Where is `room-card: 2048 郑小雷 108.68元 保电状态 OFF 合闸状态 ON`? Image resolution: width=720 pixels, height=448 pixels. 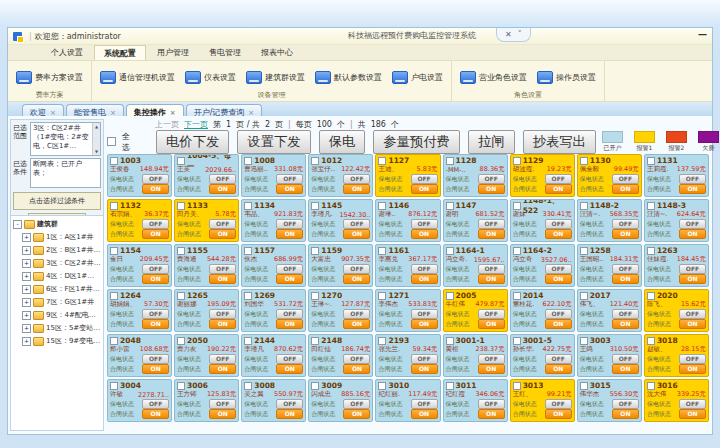 room-card: 2048 郑小雷 108.68元 保电状态 OFF 合闸状态 ON is located at coordinates (140, 356).